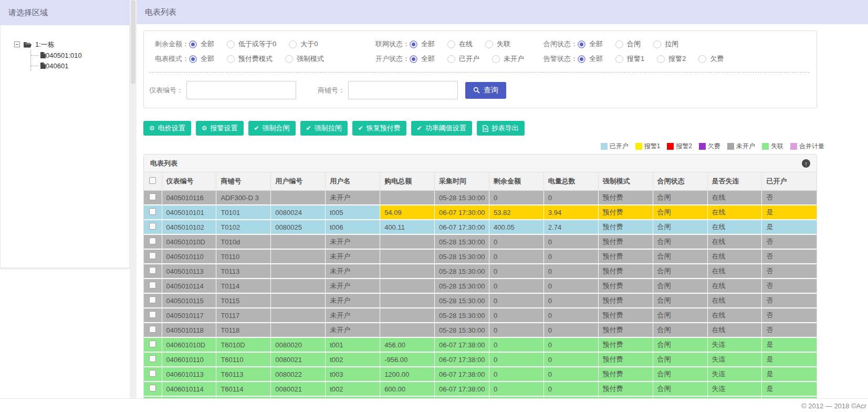 The width and height of the screenshot is (868, 412). I want to click on table-cell: 1200.00, so click(407, 374).